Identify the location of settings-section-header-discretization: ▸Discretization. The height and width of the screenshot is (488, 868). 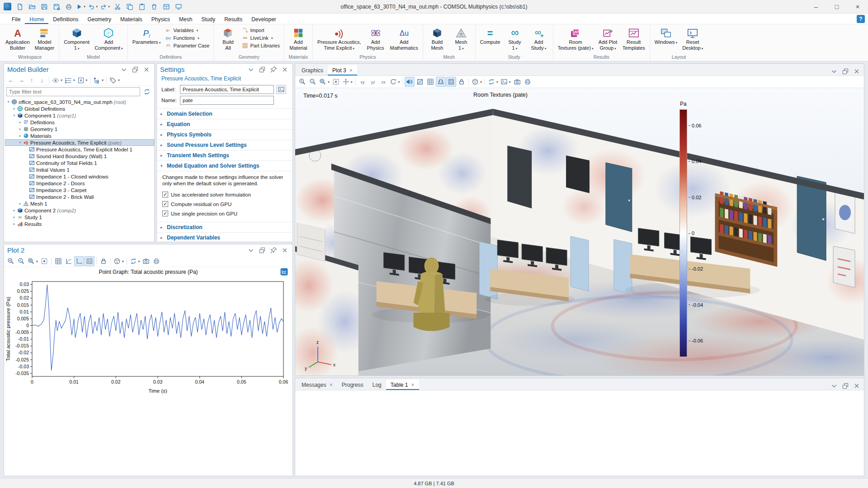
(225, 228).